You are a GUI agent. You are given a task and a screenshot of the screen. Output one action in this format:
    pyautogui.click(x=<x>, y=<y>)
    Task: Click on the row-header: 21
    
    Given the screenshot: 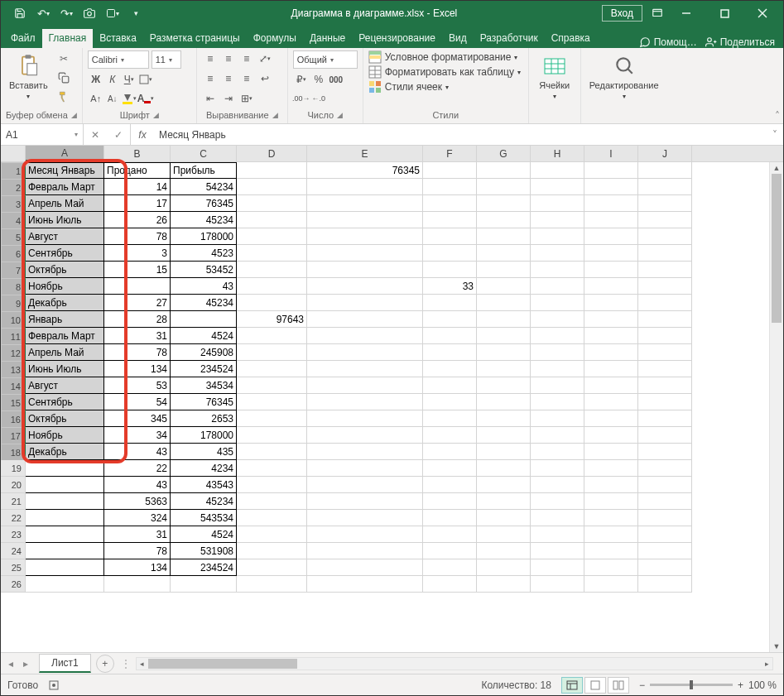 What is the action you would take?
    pyautogui.click(x=13, y=502)
    